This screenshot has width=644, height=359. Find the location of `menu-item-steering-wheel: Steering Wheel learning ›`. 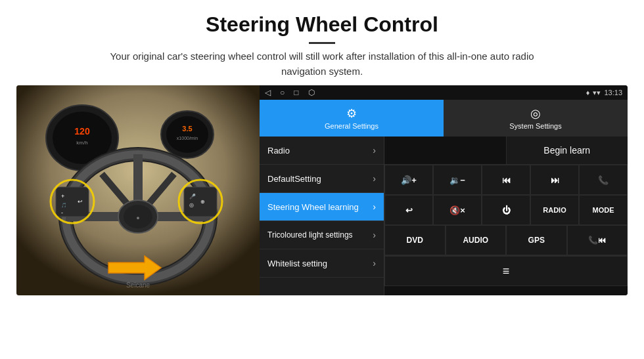

menu-item-steering-wheel: Steering Wheel learning › is located at coordinates (322, 207).